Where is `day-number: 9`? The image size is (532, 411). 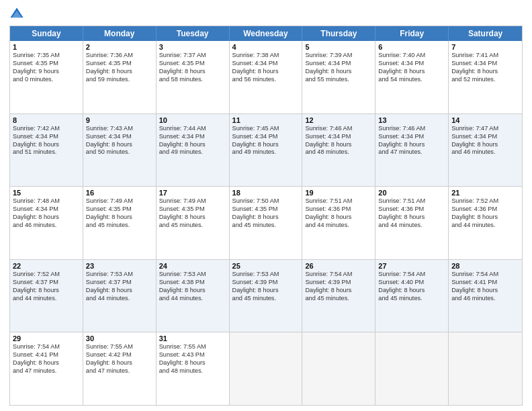
day-number: 9 is located at coordinates (120, 120).